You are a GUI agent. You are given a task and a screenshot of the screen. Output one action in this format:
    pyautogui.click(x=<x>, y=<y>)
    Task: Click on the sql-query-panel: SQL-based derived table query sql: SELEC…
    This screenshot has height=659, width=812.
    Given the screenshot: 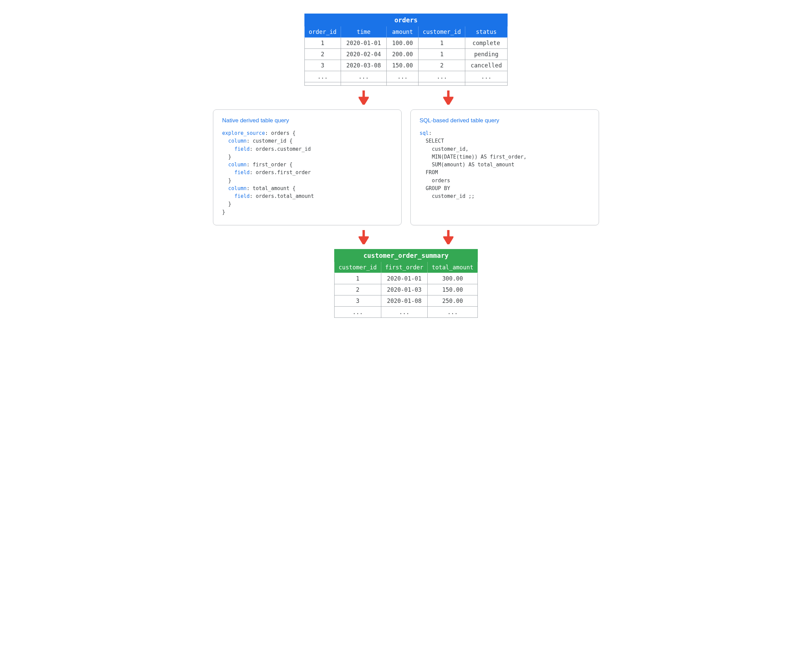 What is the action you would take?
    pyautogui.click(x=505, y=167)
    